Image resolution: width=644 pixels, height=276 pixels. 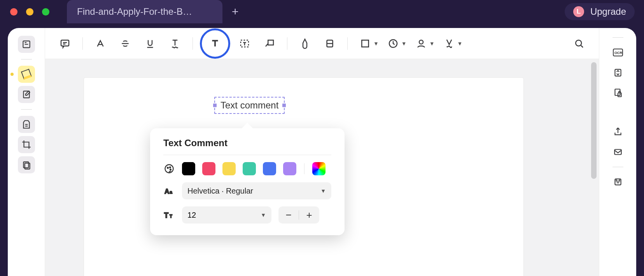 I want to click on squiggly-button, so click(x=175, y=44).